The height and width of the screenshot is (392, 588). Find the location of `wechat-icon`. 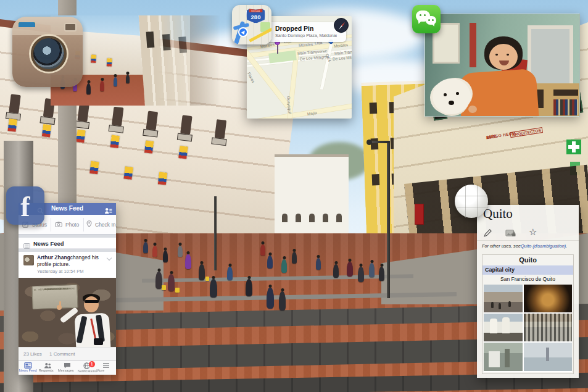

wechat-icon is located at coordinates (426, 19).